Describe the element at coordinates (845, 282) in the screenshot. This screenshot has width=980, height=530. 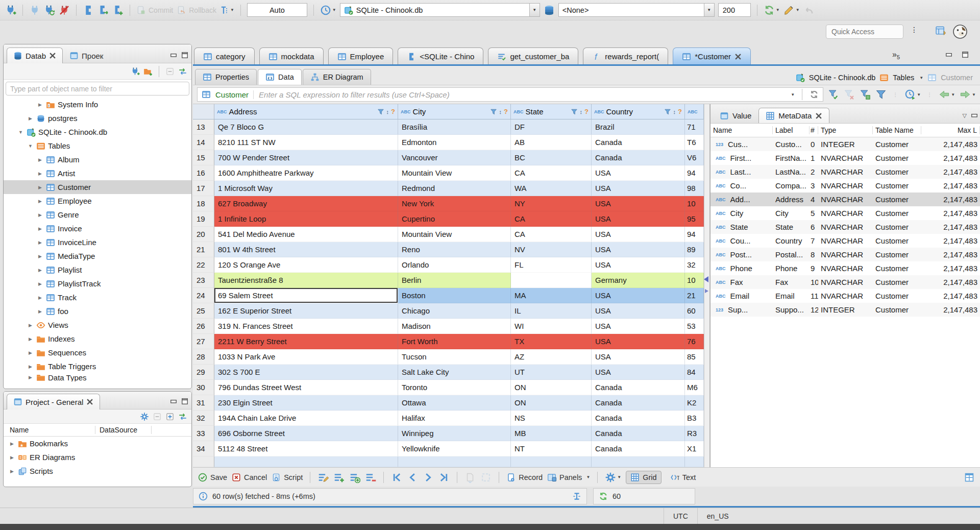
I see `metadata-row: ABCFax Fax 10 NVARCHAR Customer 2,147,48…` at that location.